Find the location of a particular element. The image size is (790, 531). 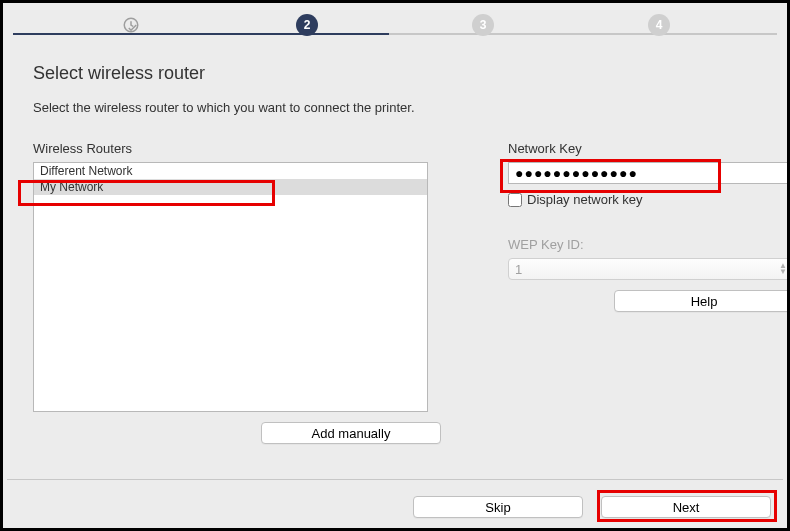

display-network-key-label: Display network key is located at coordinates (585, 200).